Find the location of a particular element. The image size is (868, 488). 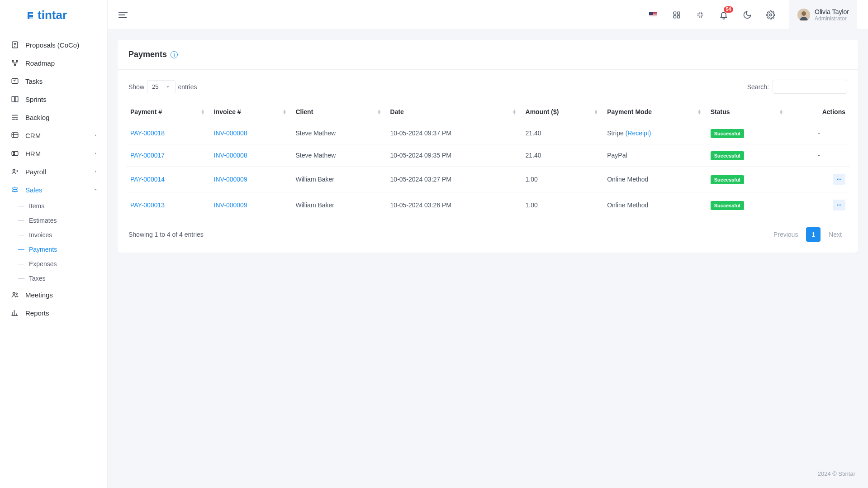

sidebar-sub-invoices: Invoices is located at coordinates (53, 235).